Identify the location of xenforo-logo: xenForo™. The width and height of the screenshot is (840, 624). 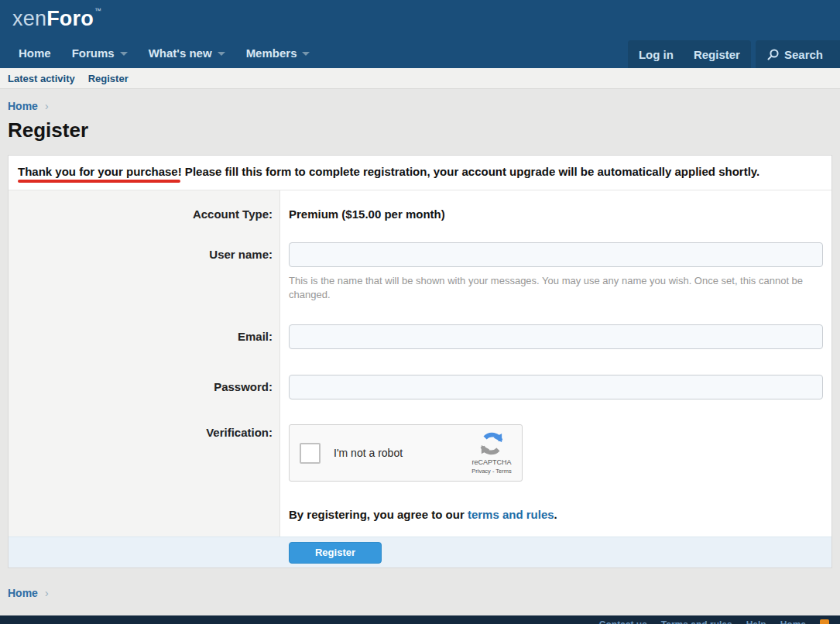
(57, 19).